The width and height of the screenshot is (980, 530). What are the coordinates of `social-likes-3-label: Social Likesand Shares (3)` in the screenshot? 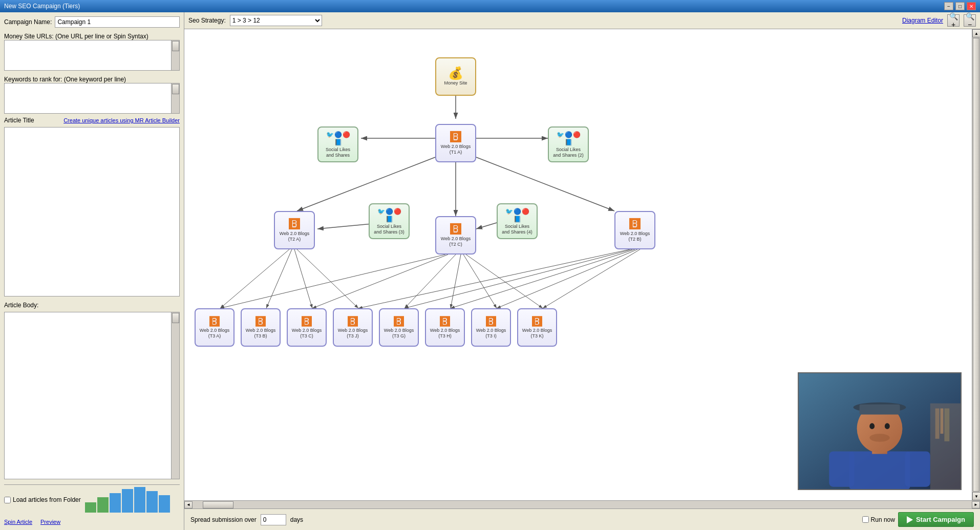 It's located at (389, 229).